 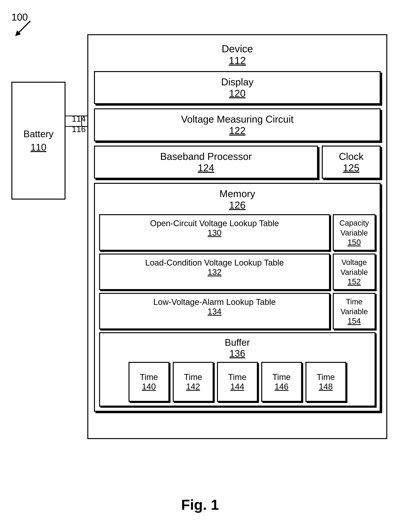 I want to click on capacity-var-id: 150, so click(x=354, y=242).